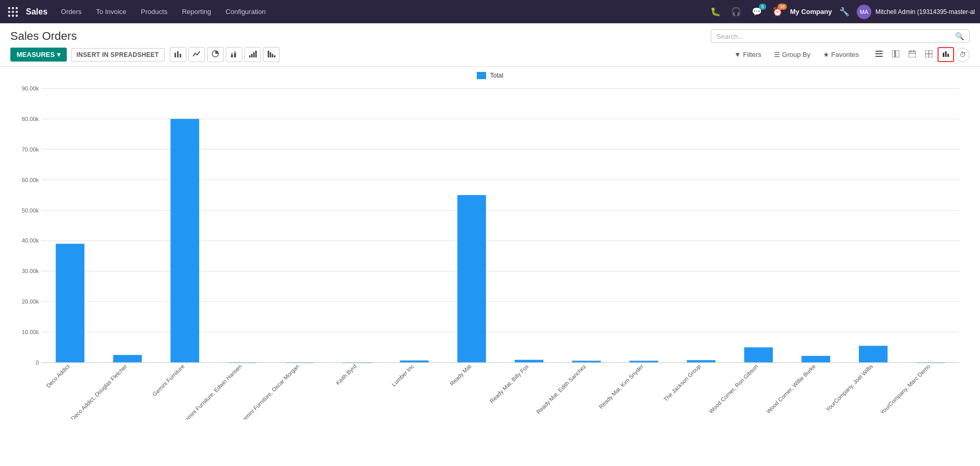  I want to click on search-bar: 🔍, so click(840, 36).